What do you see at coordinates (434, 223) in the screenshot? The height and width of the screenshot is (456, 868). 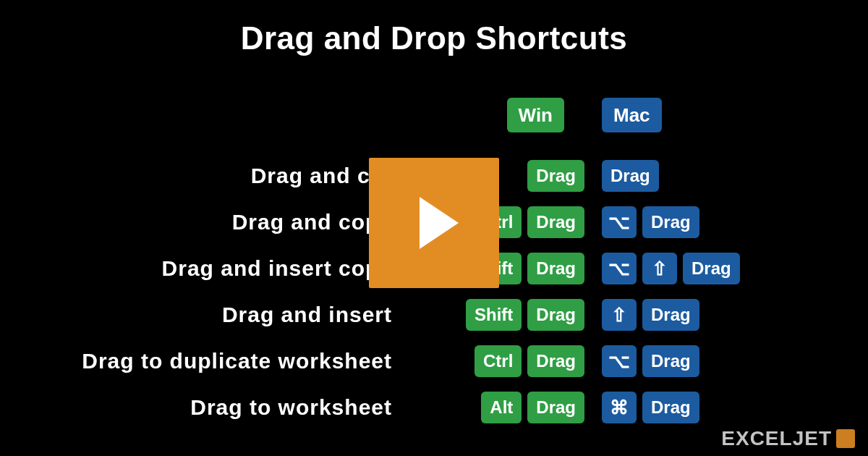 I see `play-button` at bounding box center [434, 223].